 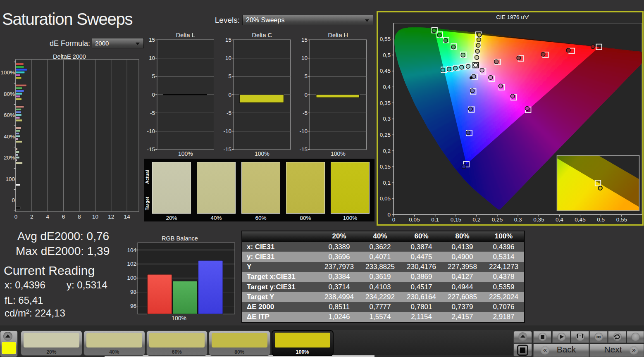 What do you see at coordinates (9, 158) in the screenshot?
I see `svg-text: 20%` at bounding box center [9, 158].